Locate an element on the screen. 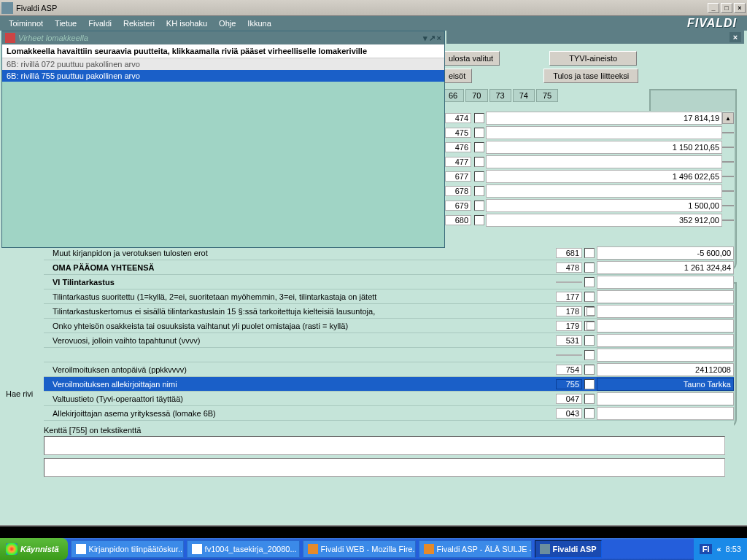 The width and height of the screenshot is (747, 560). error-dialog-icon is located at coordinates (10, 38).